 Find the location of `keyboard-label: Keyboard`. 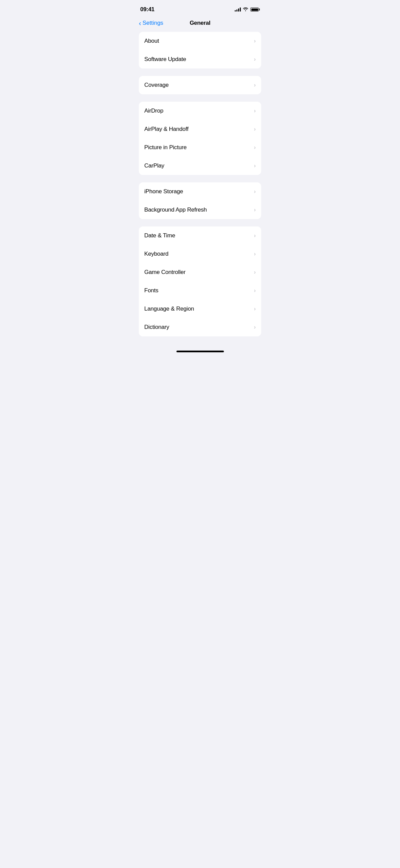

keyboard-label: Keyboard is located at coordinates (156, 254).